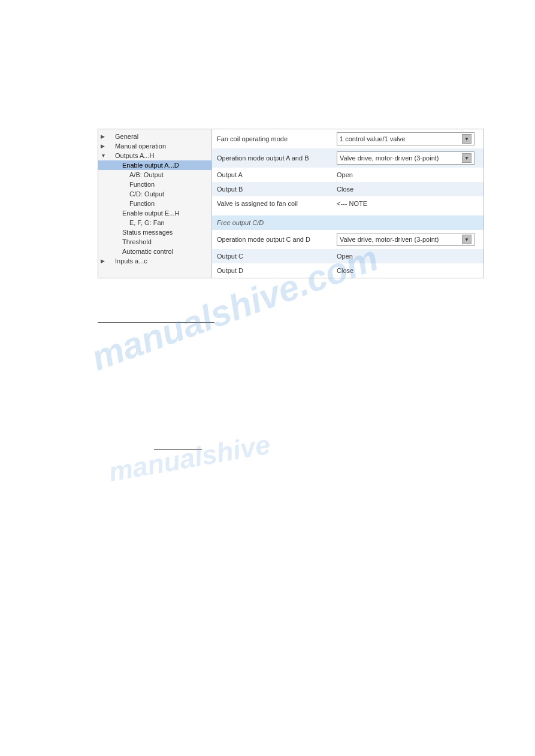 The height and width of the screenshot is (756, 535). What do you see at coordinates (277, 239) in the screenshot?
I see `label-operation-mode-cd: Operation mode output C and D` at bounding box center [277, 239].